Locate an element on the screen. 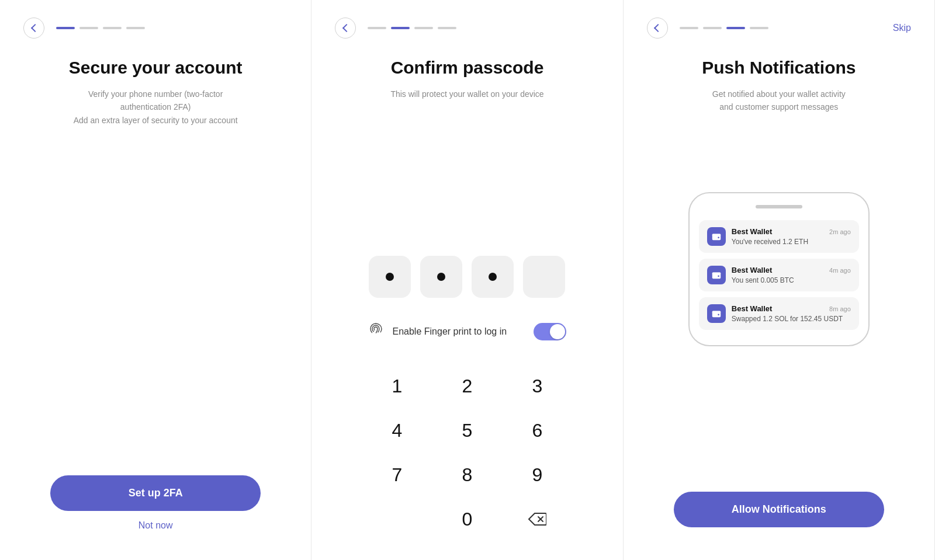  panel3-back-button is located at coordinates (657, 28).